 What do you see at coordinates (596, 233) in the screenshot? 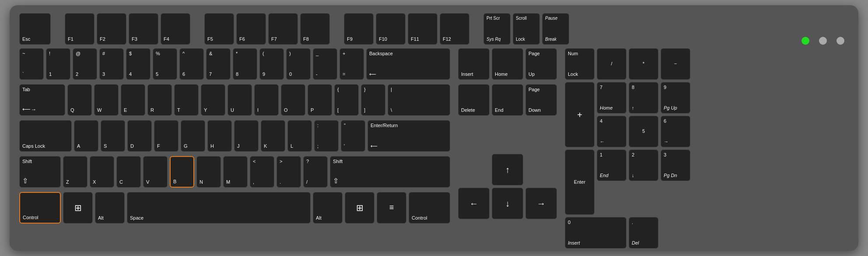
I see `key-num-0: 0Insert` at bounding box center [596, 233].